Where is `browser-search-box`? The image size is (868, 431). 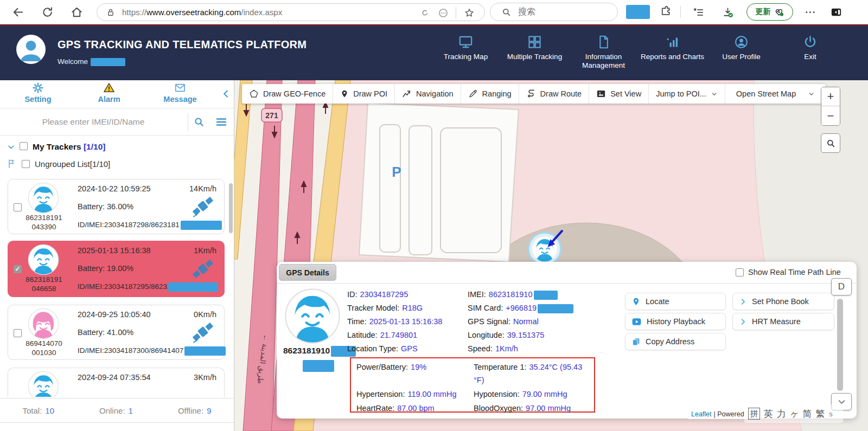
browser-search-box is located at coordinates (554, 12).